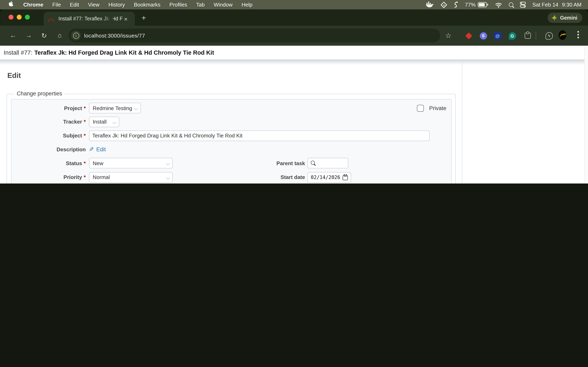  Describe the element at coordinates (420, 108) in the screenshot. I see `private-checkbox` at that location.